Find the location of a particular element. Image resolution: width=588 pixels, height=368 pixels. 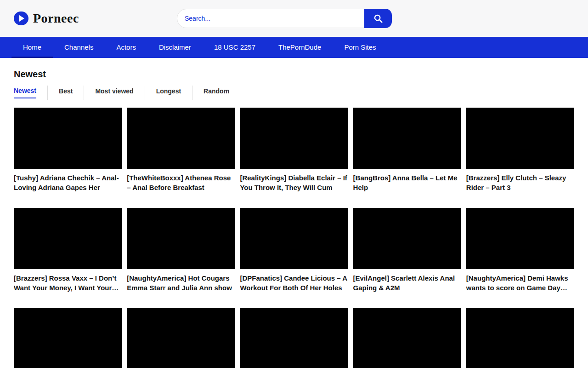

video-card: [DPFanatics] Candee Licious – A Workout … is located at coordinates (294, 250).